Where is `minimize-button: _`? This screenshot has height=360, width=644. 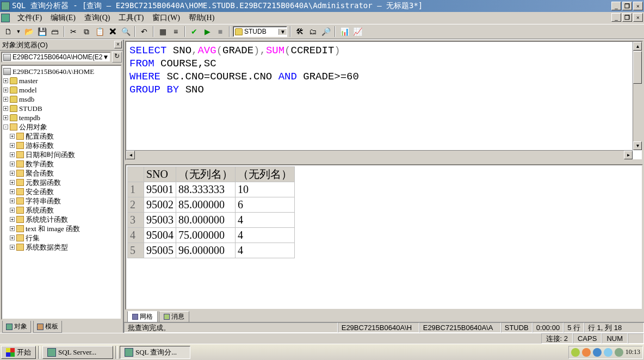 minimize-button: _ is located at coordinates (616, 6).